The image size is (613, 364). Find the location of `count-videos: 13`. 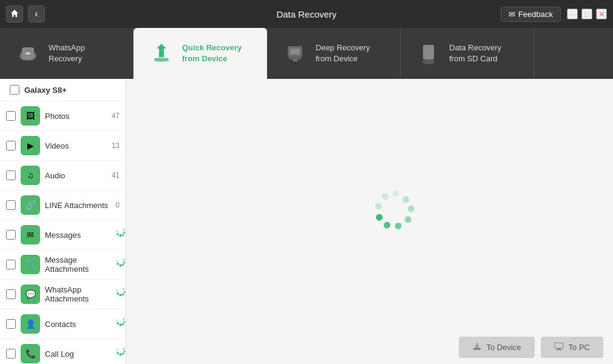

count-videos: 13 is located at coordinates (115, 146).